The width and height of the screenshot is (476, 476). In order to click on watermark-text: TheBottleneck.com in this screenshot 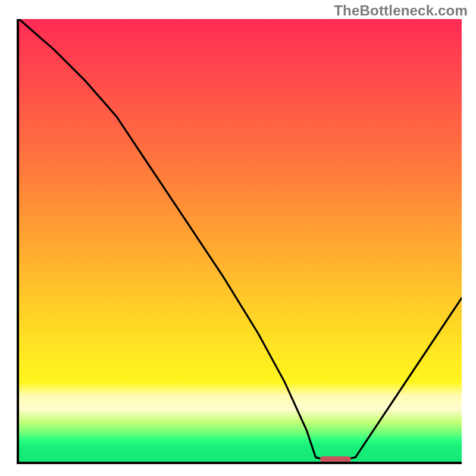, I will do `click(401, 11)`.